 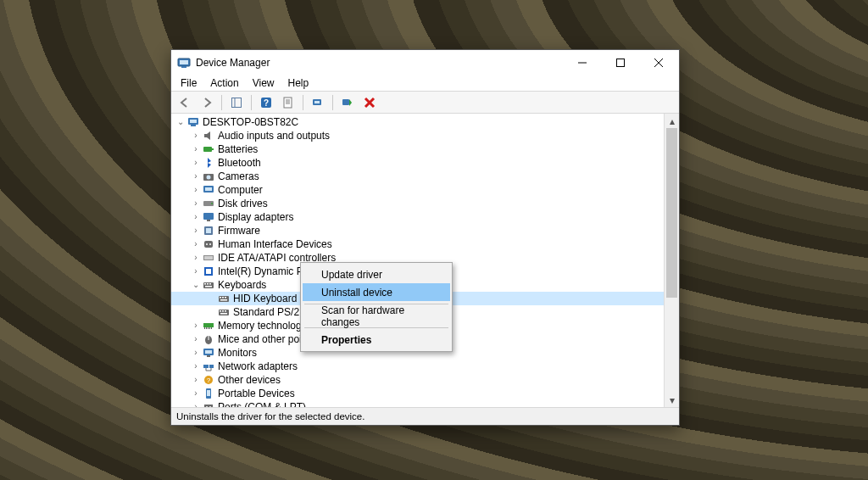 I want to click on menu-file: File, so click(x=188, y=83).